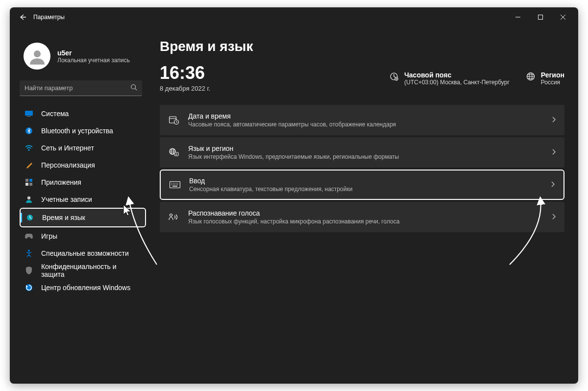 This screenshot has height=391, width=588. What do you see at coordinates (553, 75) in the screenshot?
I see `region-label: Регион` at bounding box center [553, 75].